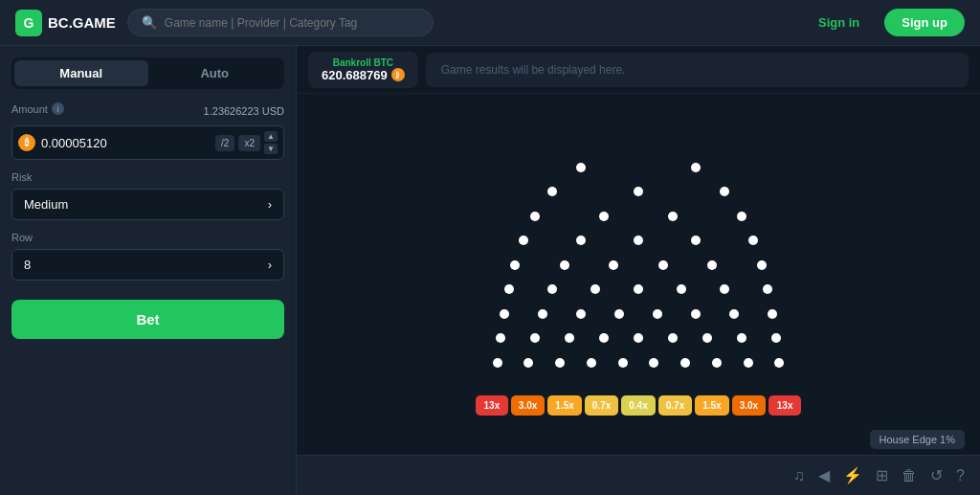 This screenshot has width=980, height=495. What do you see at coordinates (638, 70) in the screenshot?
I see `game-topbar: Bankroll BTC 620.688769 ₿ Game results w…` at bounding box center [638, 70].